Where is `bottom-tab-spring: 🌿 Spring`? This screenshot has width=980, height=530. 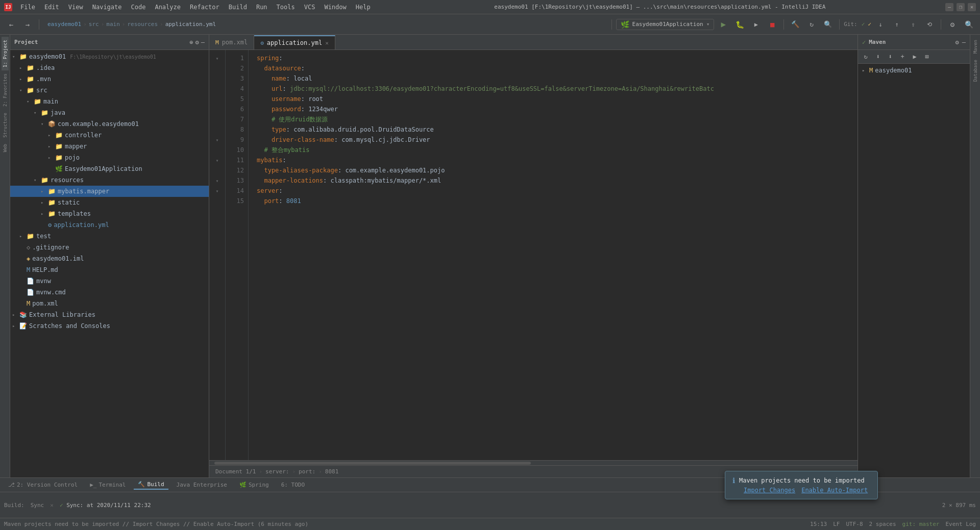
bottom-tab-spring: 🌿 Spring is located at coordinates (254, 485).